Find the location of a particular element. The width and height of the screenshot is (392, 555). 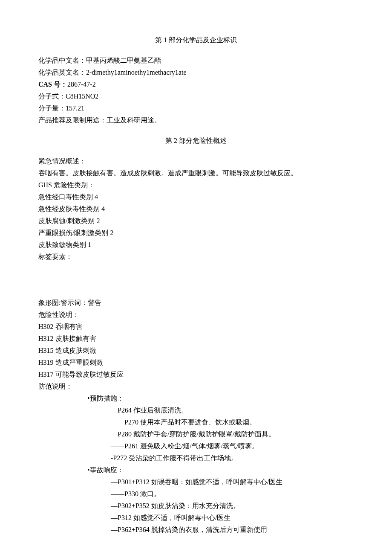

field-name-en: 化学品英文名：2-dimethy1aminoethy1methacry1ate is located at coordinates (196, 73).